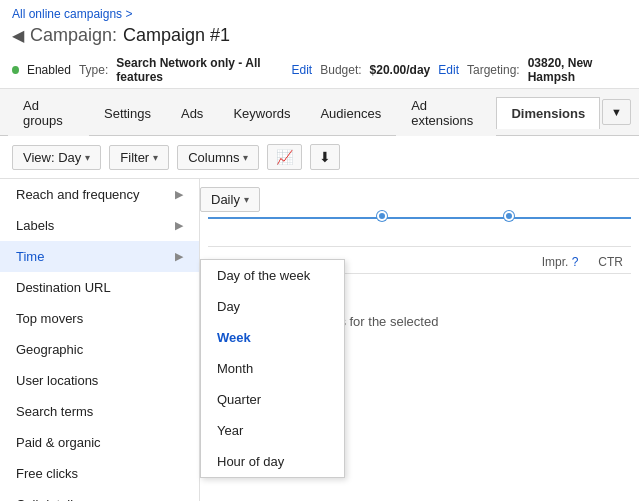 The image size is (639, 501). I want to click on campaign-title-bar: ◀ Campaign: Campaign #1, so click(320, 38).